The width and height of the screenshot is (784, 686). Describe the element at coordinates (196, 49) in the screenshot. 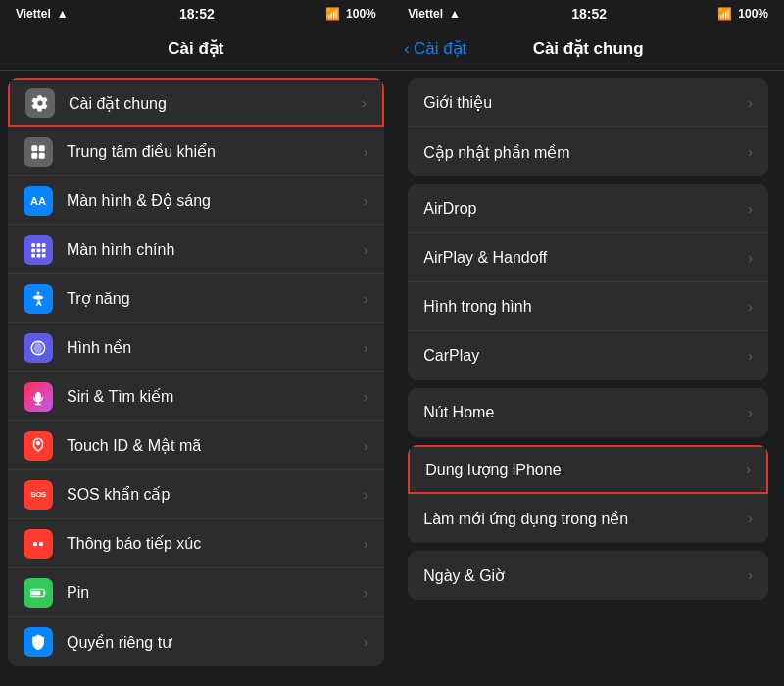

I see `nav-title-left: Cài đặt` at that location.